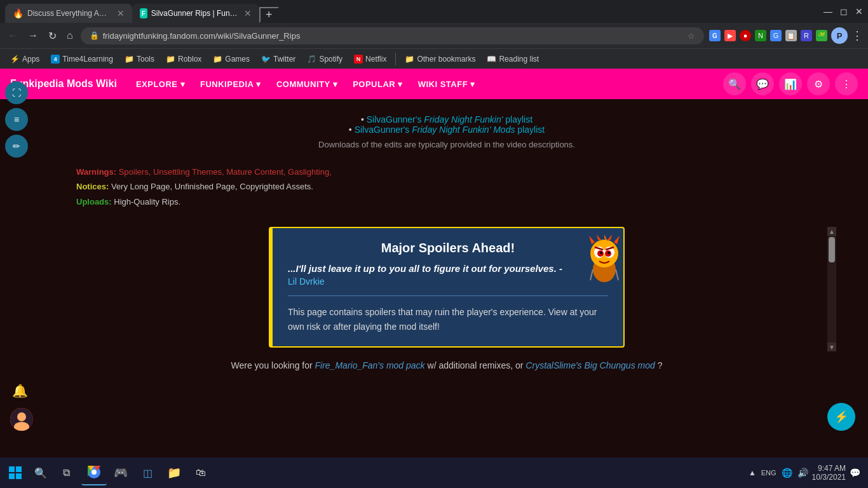 The image size is (868, 488). I want to click on start-button, so click(15, 473).